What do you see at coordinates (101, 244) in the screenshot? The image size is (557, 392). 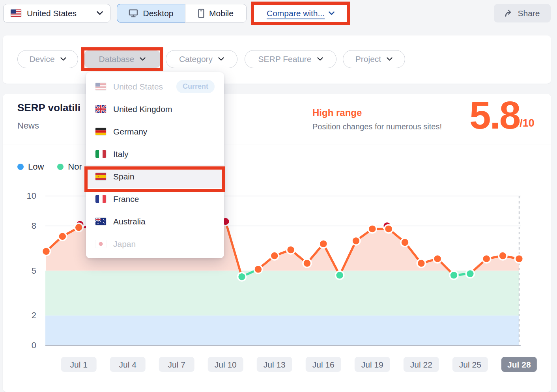 I see `japan-flag-icon` at bounding box center [101, 244].